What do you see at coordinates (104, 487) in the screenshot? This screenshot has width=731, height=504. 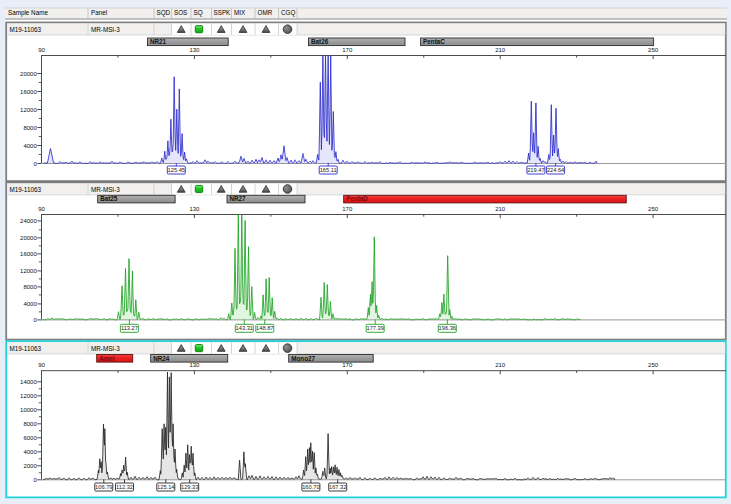 I see `svg-text: 106.79` at bounding box center [104, 487].